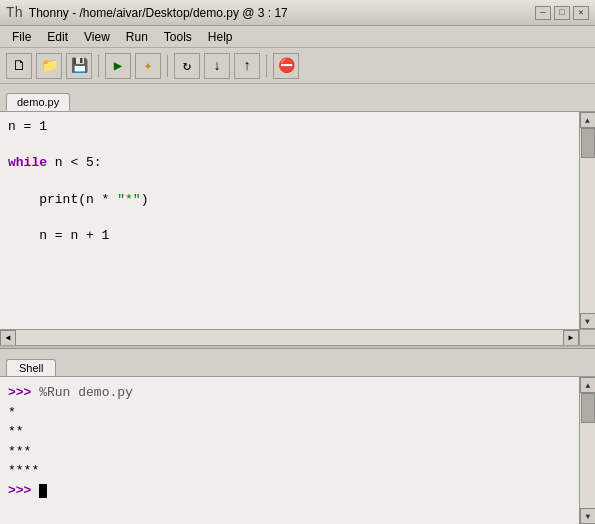 This screenshot has height=524, width=595. Describe the element at coordinates (298, 98) in the screenshot. I see `editor-tab-bar: demo.py` at that location.